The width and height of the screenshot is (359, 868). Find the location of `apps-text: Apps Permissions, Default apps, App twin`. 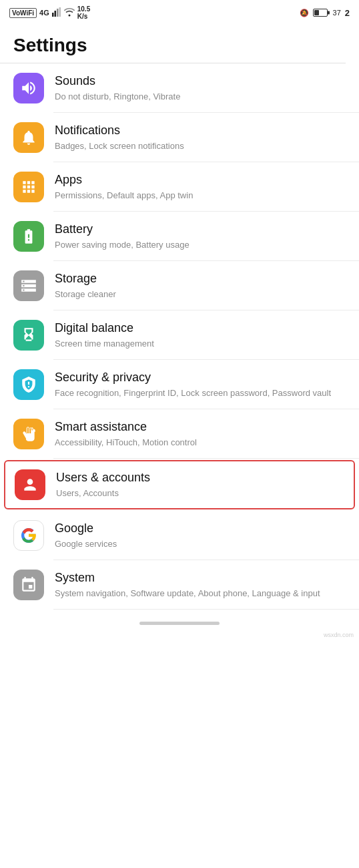

apps-text: Apps Permissions, Default apps, App twin is located at coordinates (200, 187).